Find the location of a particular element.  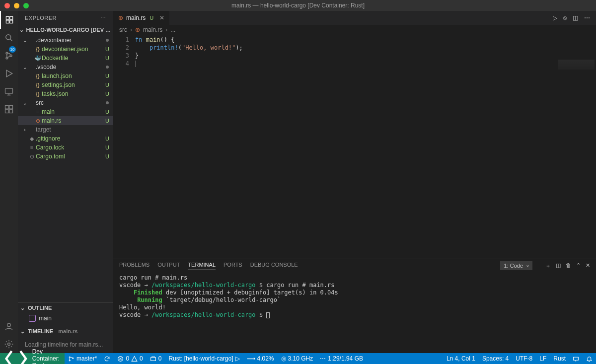

explorer-icon is located at coordinates (9, 20).